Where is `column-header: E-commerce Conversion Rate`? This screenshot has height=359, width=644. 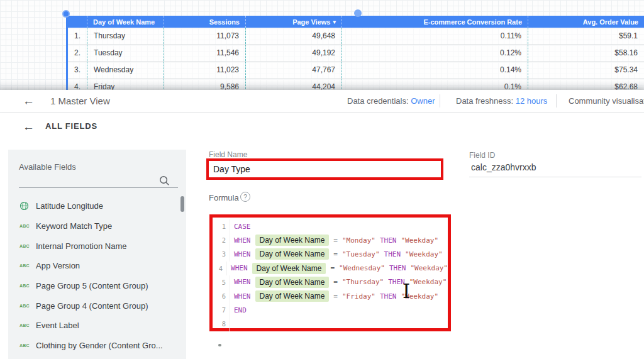
column-header: E-commerce Conversion Rate is located at coordinates (435, 21).